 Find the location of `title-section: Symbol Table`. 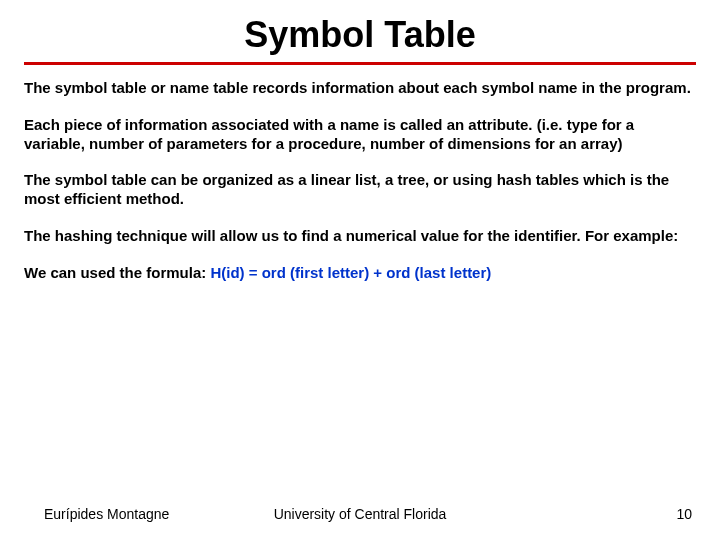

title-section: Symbol Table is located at coordinates (360, 28).